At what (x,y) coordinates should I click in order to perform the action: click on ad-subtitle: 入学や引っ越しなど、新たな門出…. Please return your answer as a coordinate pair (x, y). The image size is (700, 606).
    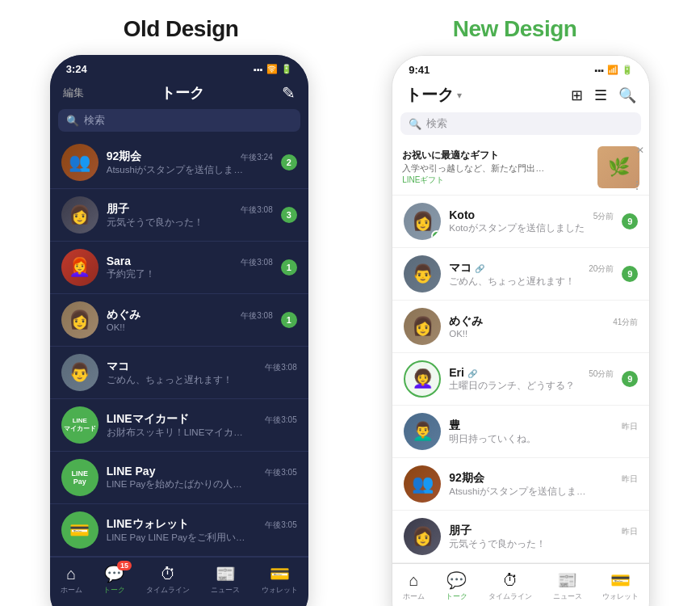
    Looking at the image, I should click on (497, 168).